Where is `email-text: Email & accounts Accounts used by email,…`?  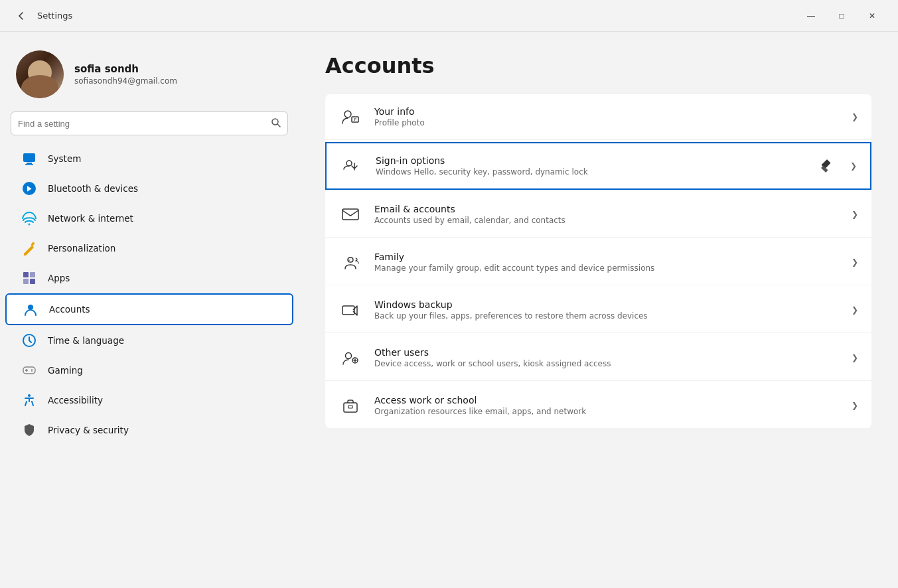
email-text: Email & accounts Accounts used by email,… is located at coordinates (607, 214).